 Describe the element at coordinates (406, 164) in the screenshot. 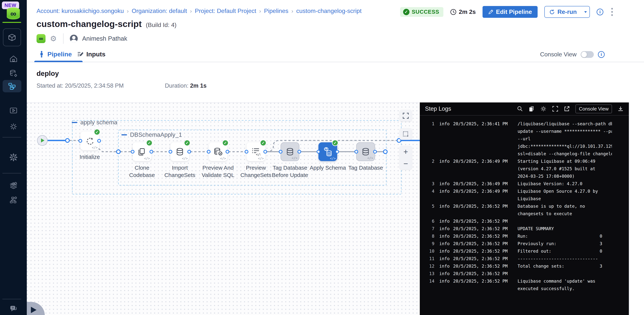

I see `zoom-out-button: −` at that location.